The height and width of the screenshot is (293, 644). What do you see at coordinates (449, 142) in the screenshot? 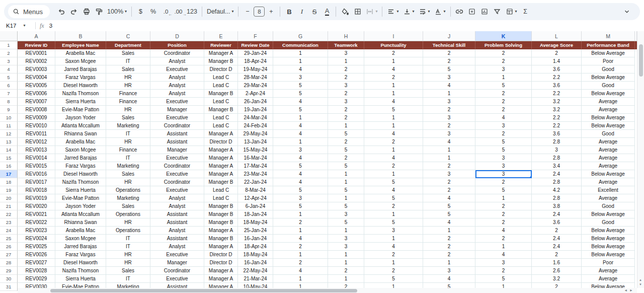
I see `cell-J13: 4` at bounding box center [449, 142].